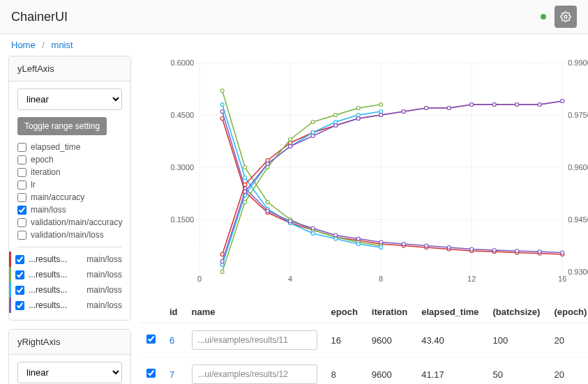 This screenshot has width=588, height=384. What do you see at coordinates (562, 279) in the screenshot?
I see `svg-text: 16` at bounding box center [562, 279].